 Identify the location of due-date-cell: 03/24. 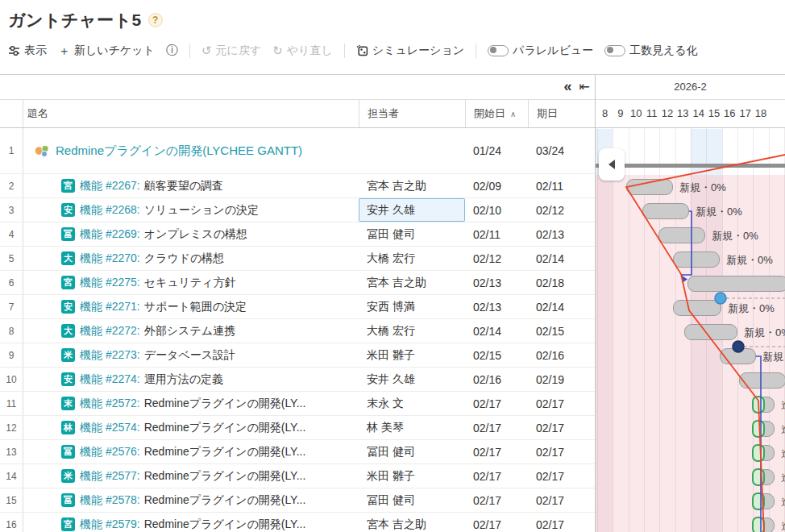
(561, 151).